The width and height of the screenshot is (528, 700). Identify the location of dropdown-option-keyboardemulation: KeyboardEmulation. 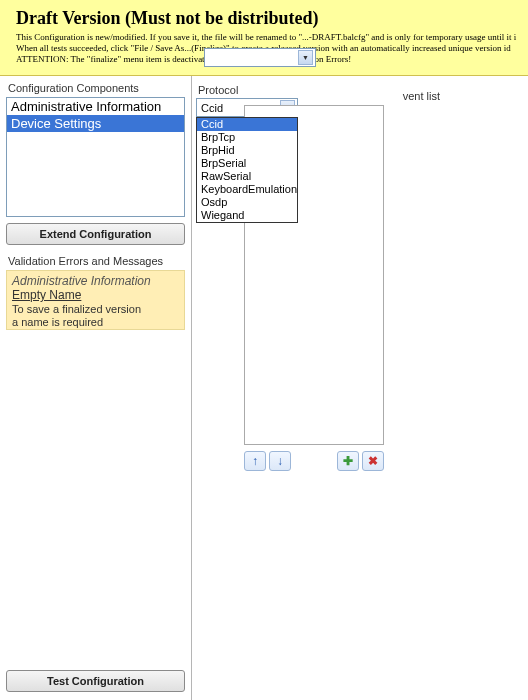
(247, 190).